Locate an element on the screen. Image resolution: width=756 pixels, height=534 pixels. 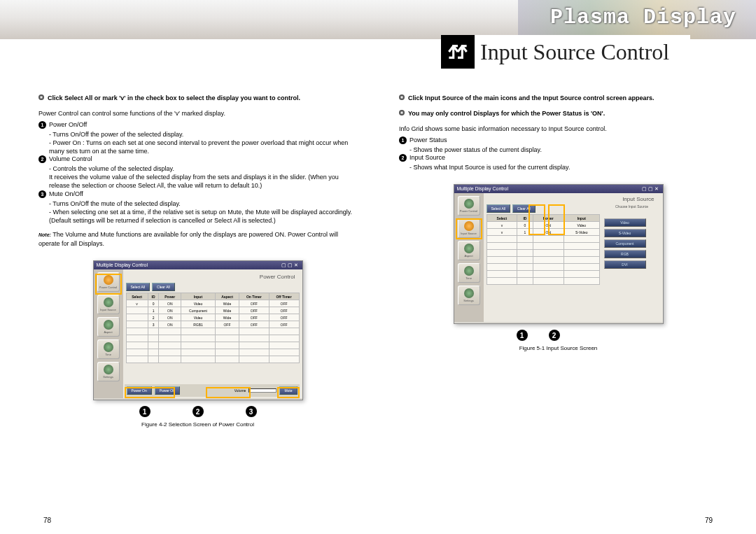
table-cell: Wide is located at coordinates (227, 304).